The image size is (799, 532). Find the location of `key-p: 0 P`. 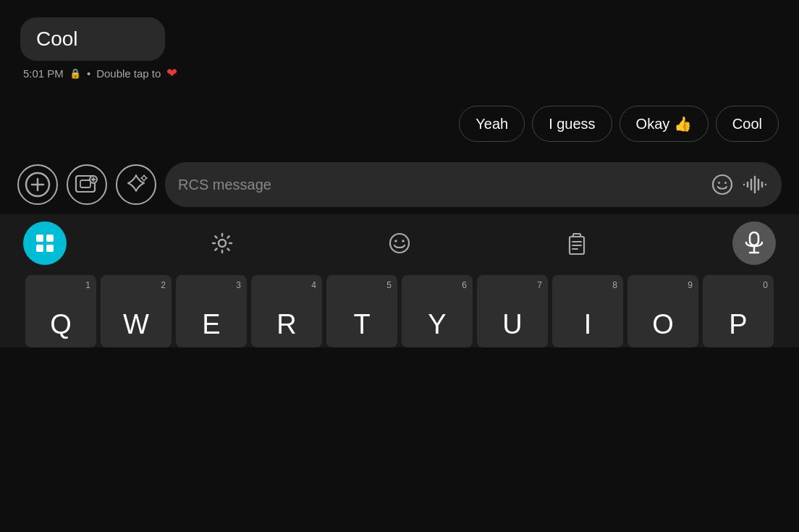

key-p: 0 P is located at coordinates (738, 311).